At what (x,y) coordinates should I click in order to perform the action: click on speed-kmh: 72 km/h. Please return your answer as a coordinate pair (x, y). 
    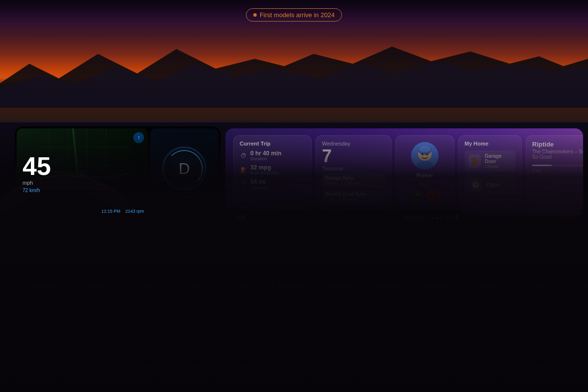
    Looking at the image, I should click on (37, 190).